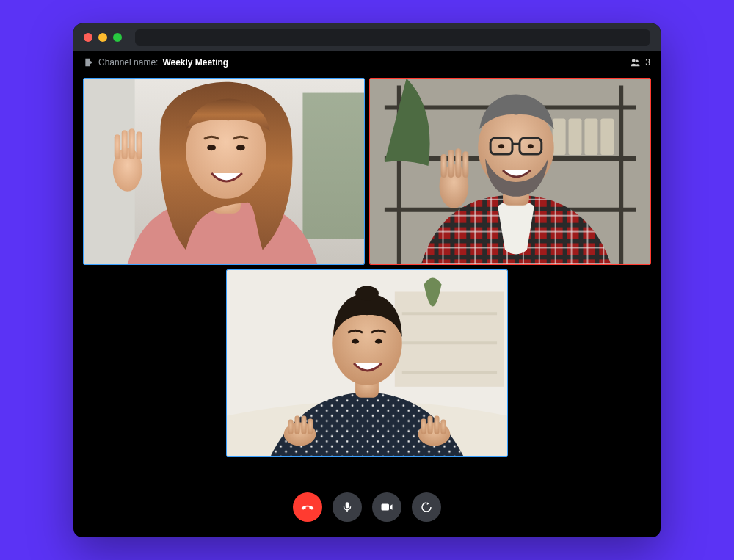 The width and height of the screenshot is (734, 560). What do you see at coordinates (426, 507) in the screenshot?
I see `screenshare-button` at bounding box center [426, 507].